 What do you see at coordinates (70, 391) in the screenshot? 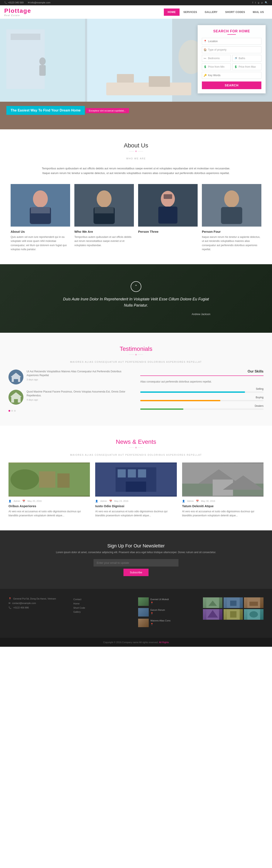
I see `testimonials-list: Ut Aut Reiciendis Voluptatibus Maiores A…` at bounding box center [70, 391].